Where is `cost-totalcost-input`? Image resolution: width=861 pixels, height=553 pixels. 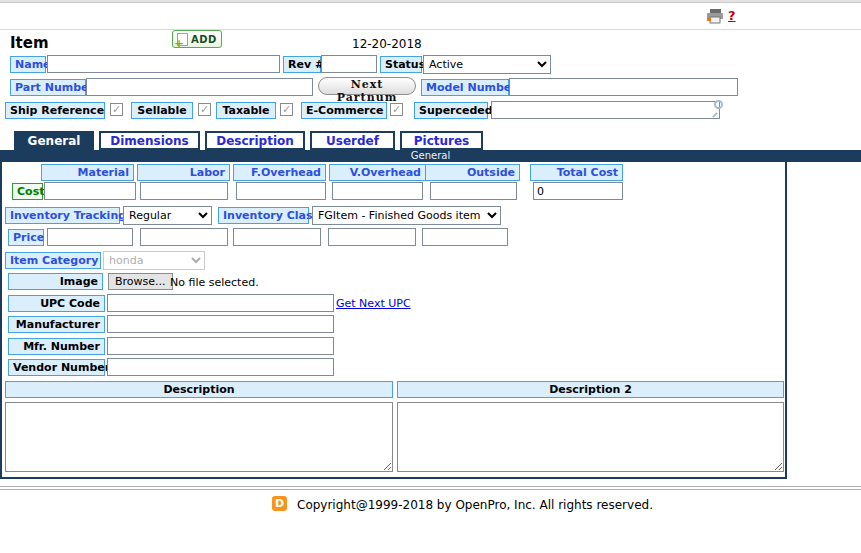 cost-totalcost-input is located at coordinates (578, 191).